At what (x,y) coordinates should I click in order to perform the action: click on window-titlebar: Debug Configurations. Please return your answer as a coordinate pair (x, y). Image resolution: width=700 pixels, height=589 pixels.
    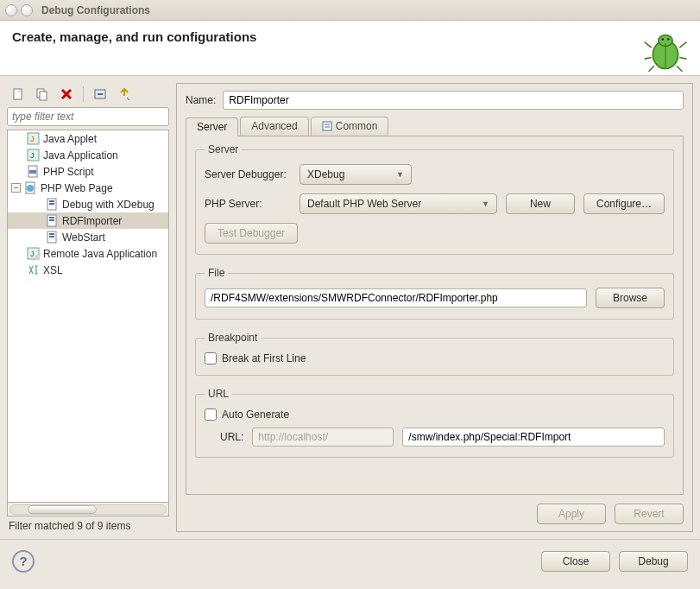
    Looking at the image, I should click on (350, 10).